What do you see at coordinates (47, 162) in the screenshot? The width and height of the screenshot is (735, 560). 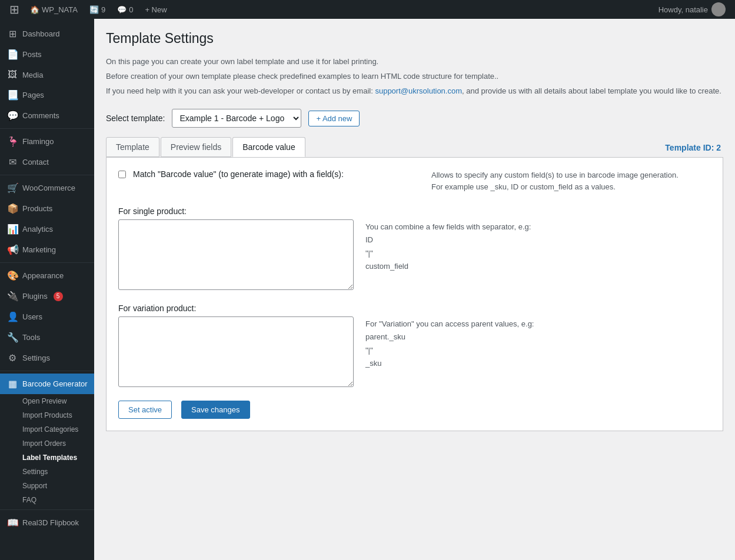 I see `sidebar-item-contact: ✉ Contact` at bounding box center [47, 162].